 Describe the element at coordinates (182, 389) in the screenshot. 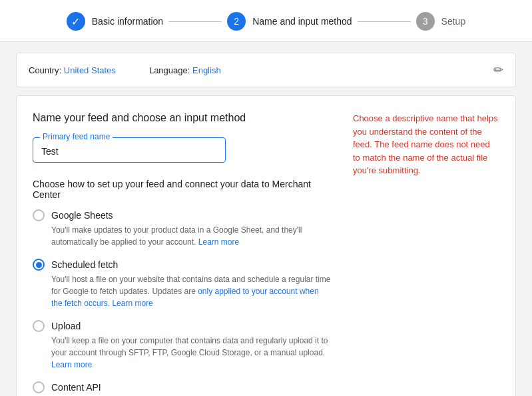

I see `radio-option-content-api: Content API The Content API for Shopping…` at that location.